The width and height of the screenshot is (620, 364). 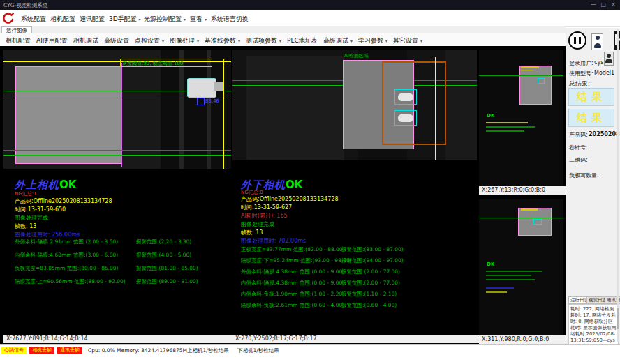 I want to click on tool-advanced-debug: 高级调试 ▾, so click(x=338, y=40).